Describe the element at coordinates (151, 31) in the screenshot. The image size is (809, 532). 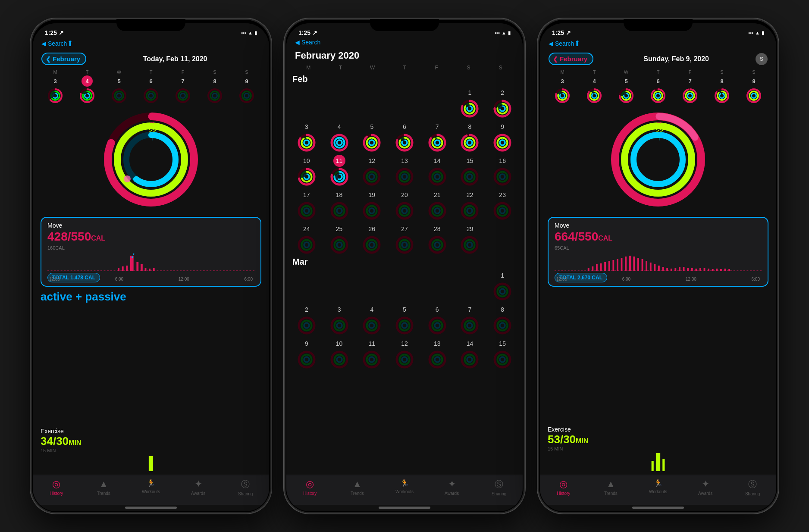
I see `status-bar-1: 1:25 ↗ ▪▪▪ ▲ ▮` at that location.